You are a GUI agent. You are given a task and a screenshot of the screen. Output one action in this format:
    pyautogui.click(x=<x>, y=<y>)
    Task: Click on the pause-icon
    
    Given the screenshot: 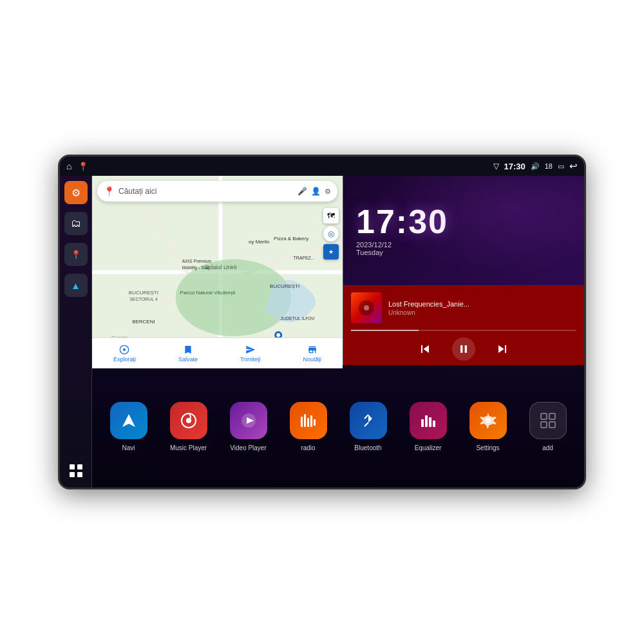 What is the action you would take?
    pyautogui.click(x=464, y=349)
    